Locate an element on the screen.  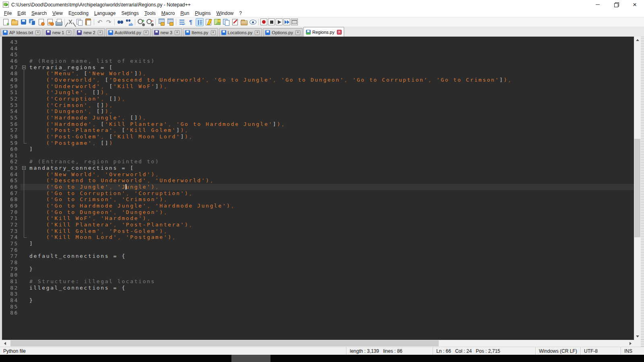
macro-stop-icon is located at coordinates (271, 22).